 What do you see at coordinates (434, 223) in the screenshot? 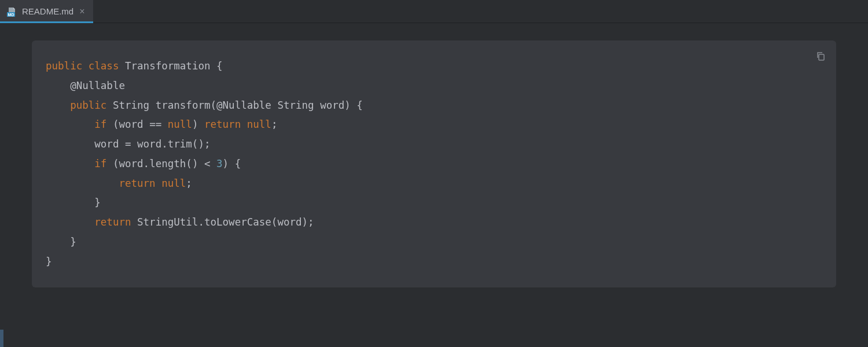
I see `code-line: return StringUtil.toLowerCase(word);` at bounding box center [434, 223].